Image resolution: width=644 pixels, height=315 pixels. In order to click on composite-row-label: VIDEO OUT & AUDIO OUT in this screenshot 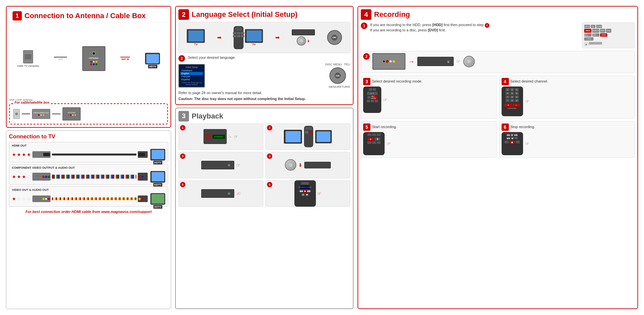, I will do `click(89, 190)`.